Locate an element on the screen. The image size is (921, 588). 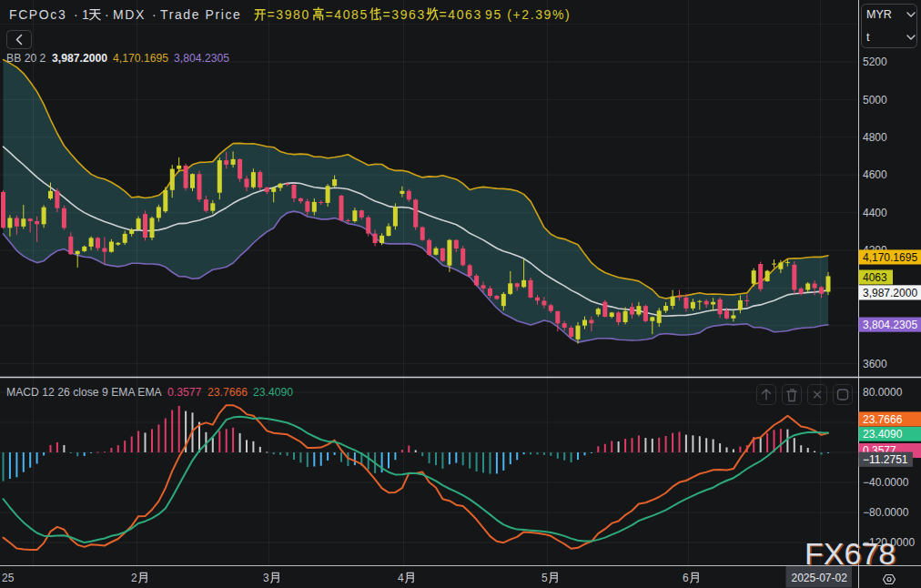
svg-text: 4400 is located at coordinates (875, 213).